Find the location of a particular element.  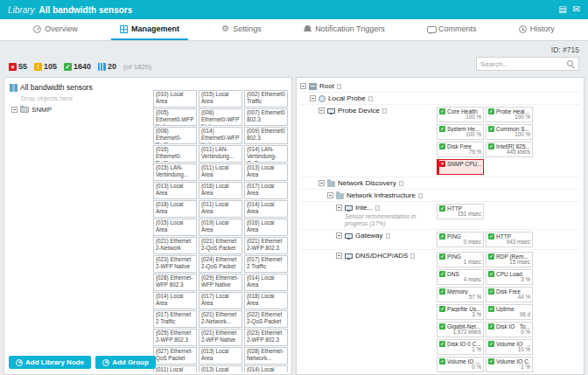

library-sensor-item: (010) Local Area is located at coordinates (175, 99).